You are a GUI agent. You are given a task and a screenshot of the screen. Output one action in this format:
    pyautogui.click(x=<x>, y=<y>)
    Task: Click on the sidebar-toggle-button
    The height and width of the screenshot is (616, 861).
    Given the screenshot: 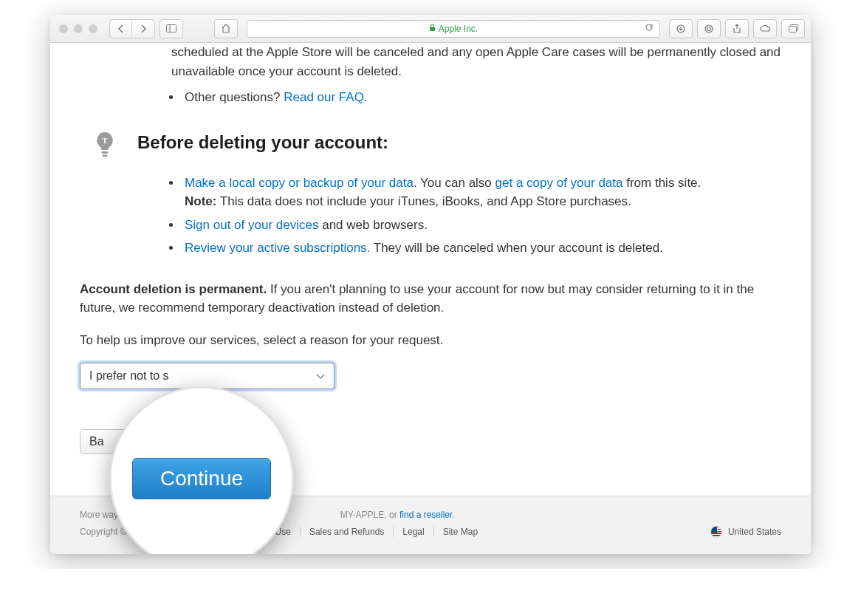 What is the action you would take?
    pyautogui.click(x=171, y=29)
    